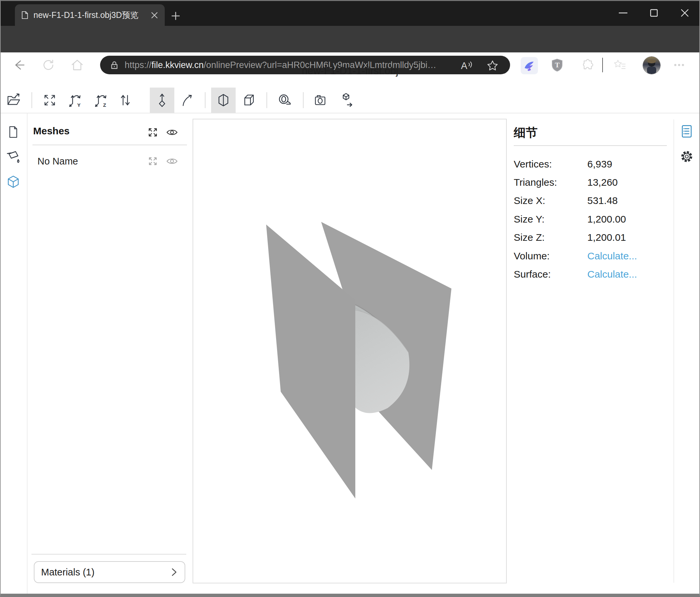  Describe the element at coordinates (27, 354) in the screenshot. I see `left-rail-divider` at that location.